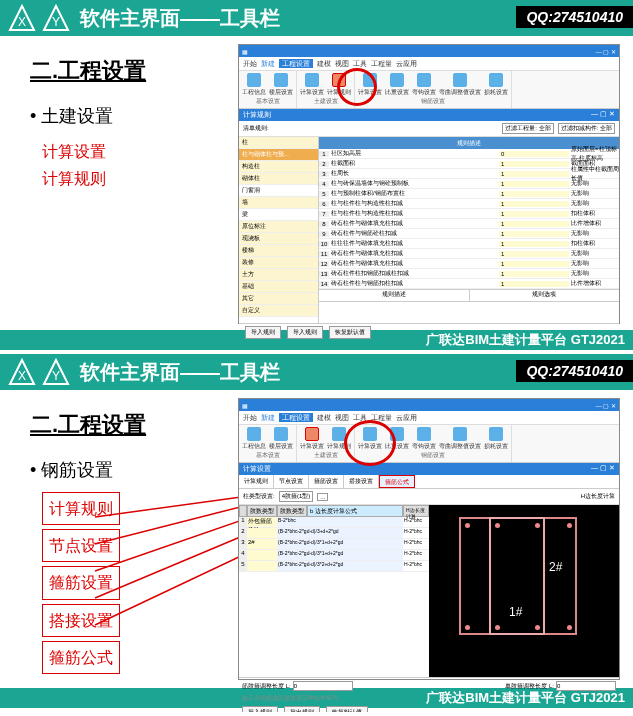 The image size is (633, 716). What do you see at coordinates (339, 446) in the screenshot?
I see `ribbon-calc-rule: 计算规则` at bounding box center [339, 446].